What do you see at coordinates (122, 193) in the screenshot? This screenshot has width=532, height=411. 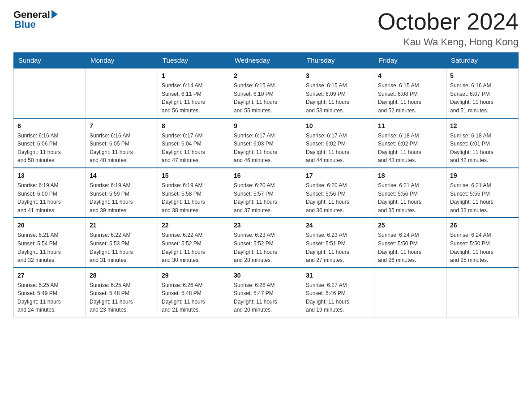 I see `calendar-cell: 14Sunrise: 6:19 AMSunset: 5:59 PMDayligh…` at bounding box center [122, 193].